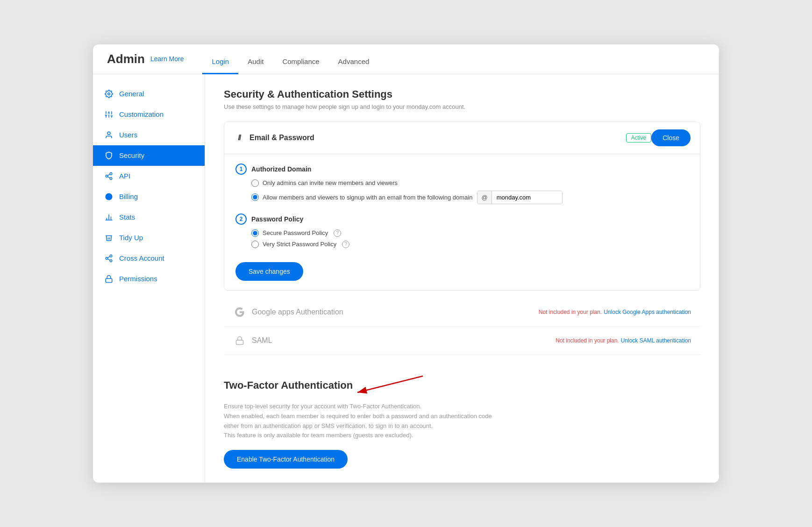 The height and width of the screenshot is (527, 812). I want to click on crossaccount-icon, so click(109, 258).